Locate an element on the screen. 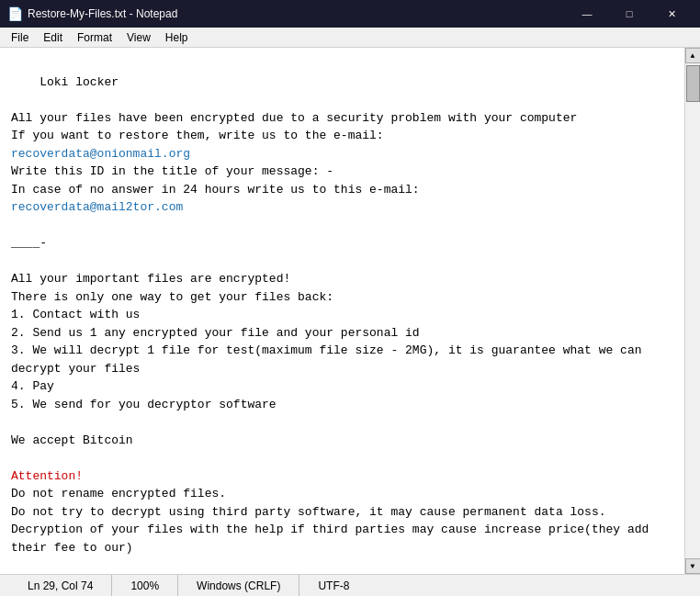 This screenshot has width=700, height=596. window-controls: — □ ✕ is located at coordinates (629, 14).